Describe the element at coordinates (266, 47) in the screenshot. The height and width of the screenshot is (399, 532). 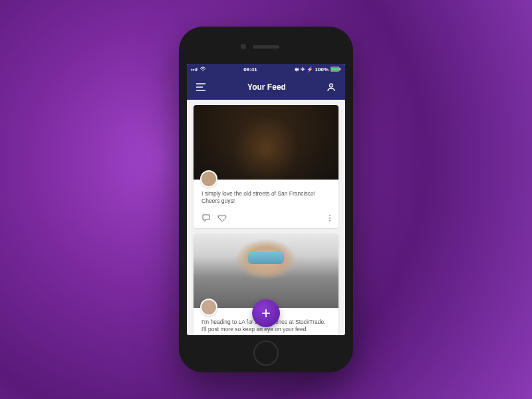
I see `phone-speaker` at that location.